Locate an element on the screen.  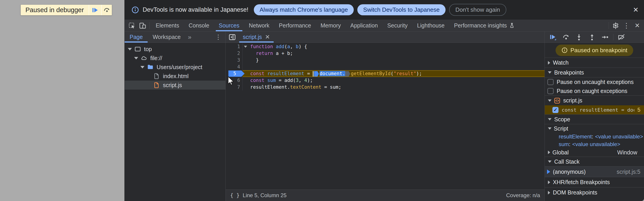
navigator-header: Page Workspace » ⋮ is located at coordinates (175, 37).